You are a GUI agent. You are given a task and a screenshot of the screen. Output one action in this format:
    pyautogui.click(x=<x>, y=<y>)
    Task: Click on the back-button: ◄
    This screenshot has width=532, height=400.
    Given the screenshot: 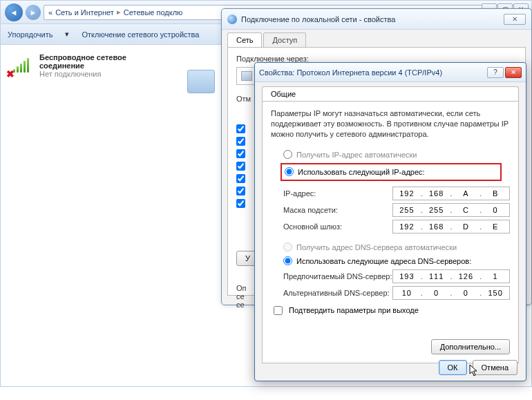 What is the action you would take?
    pyautogui.click(x=14, y=12)
    